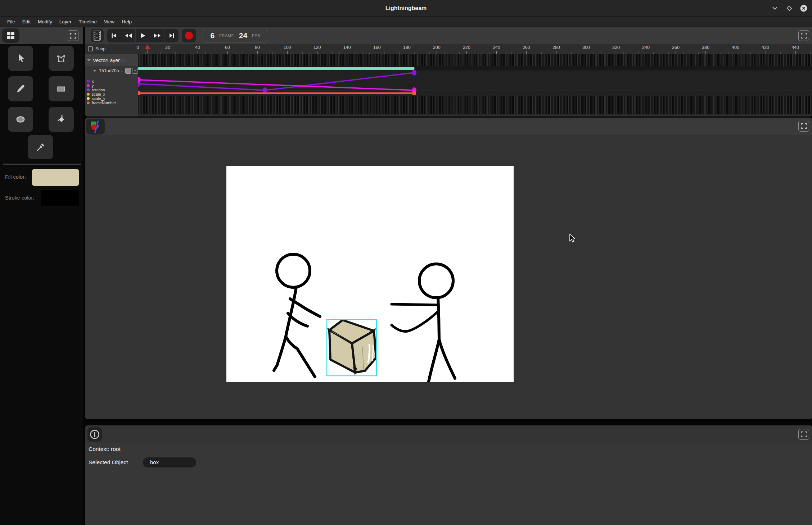 The width and height of the screenshot is (812, 525). What do you see at coordinates (448, 49) in the screenshot?
I see `timeline-ruler: Snap 02040608010012014016018020022024026…` at bounding box center [448, 49].